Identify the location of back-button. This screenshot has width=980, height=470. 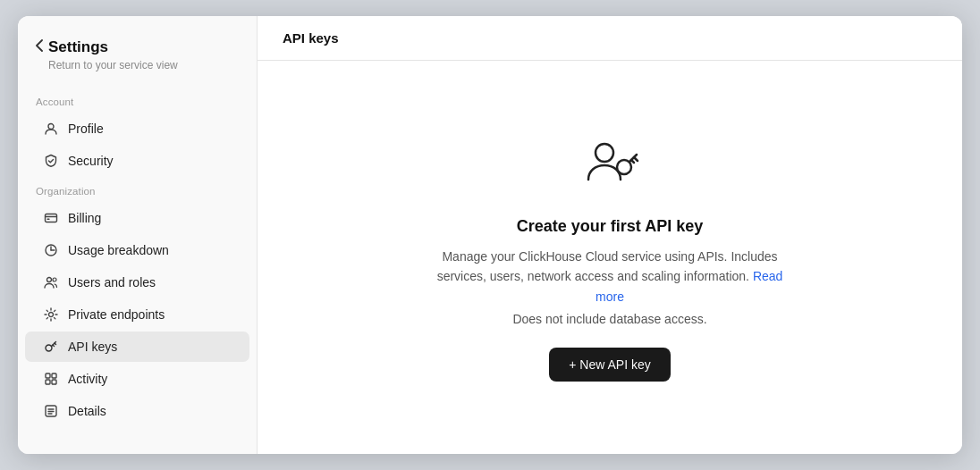
(42, 46).